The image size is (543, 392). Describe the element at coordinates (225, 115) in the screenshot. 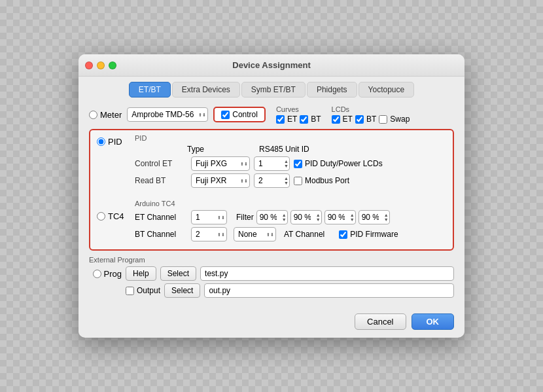

I see `control-checkbox` at that location.